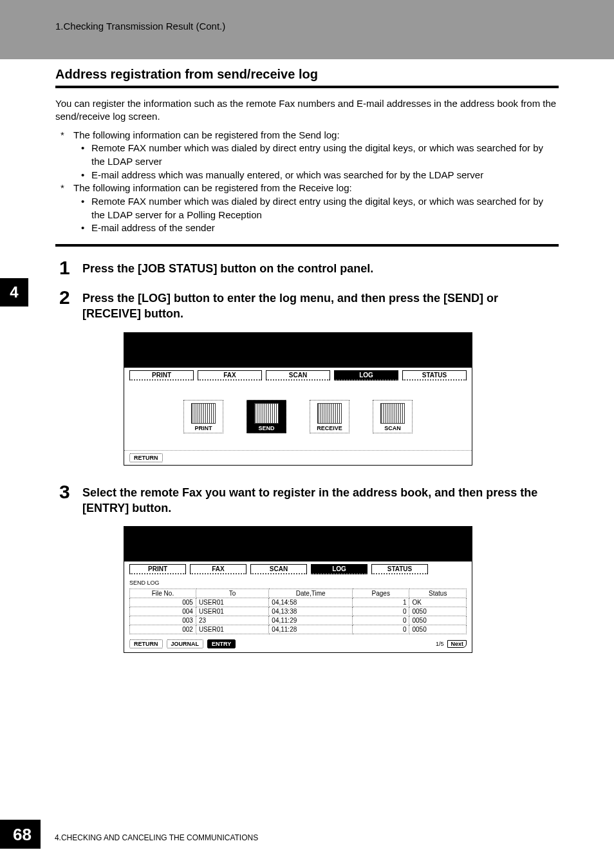 This screenshot has width=614, height=868. What do you see at coordinates (185, 644) in the screenshot?
I see `journal-button: JOURNAL` at bounding box center [185, 644].